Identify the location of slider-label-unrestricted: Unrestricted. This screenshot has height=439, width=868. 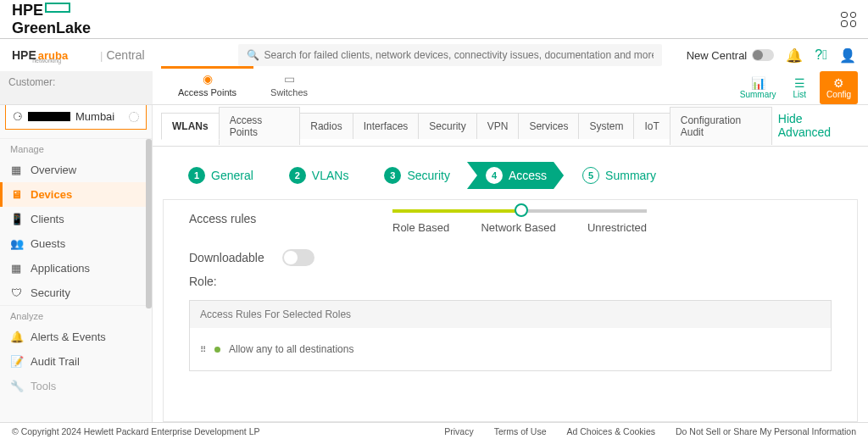
(617, 227).